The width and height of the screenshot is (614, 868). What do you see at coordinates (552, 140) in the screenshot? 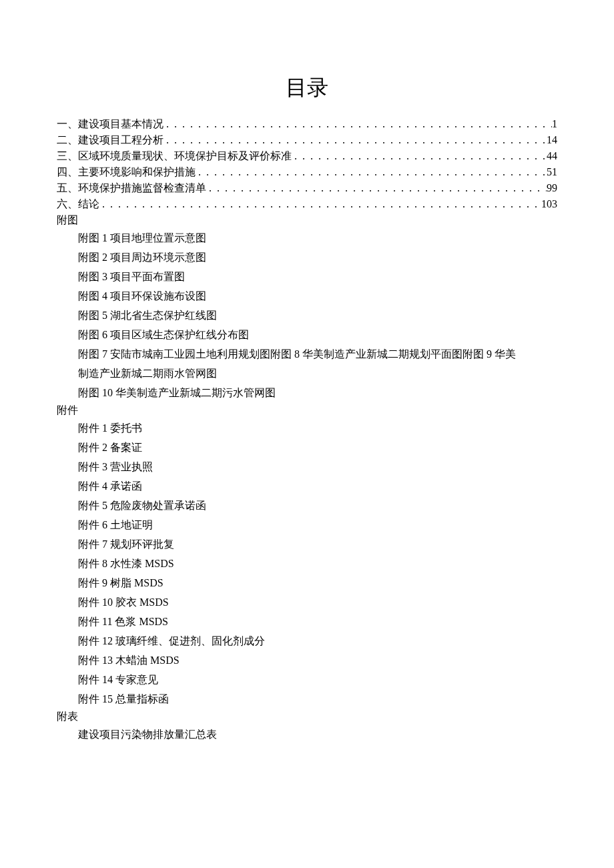
I see `toc-page: 14` at bounding box center [552, 140].